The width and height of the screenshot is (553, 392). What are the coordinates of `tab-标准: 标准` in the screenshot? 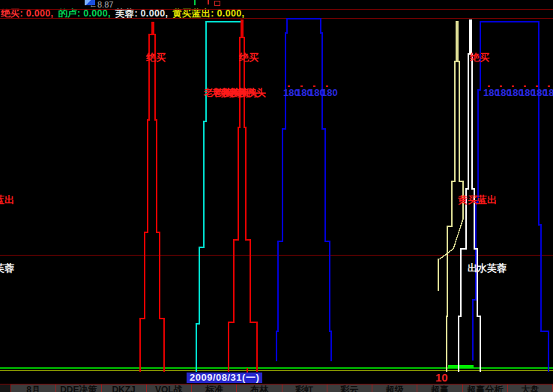 It's located at (214, 388).